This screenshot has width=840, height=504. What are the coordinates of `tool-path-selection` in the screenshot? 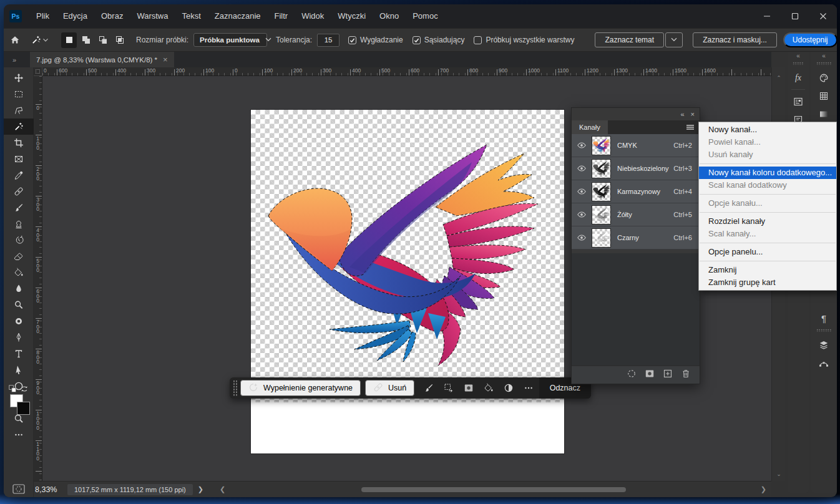 It's located at (19, 370).